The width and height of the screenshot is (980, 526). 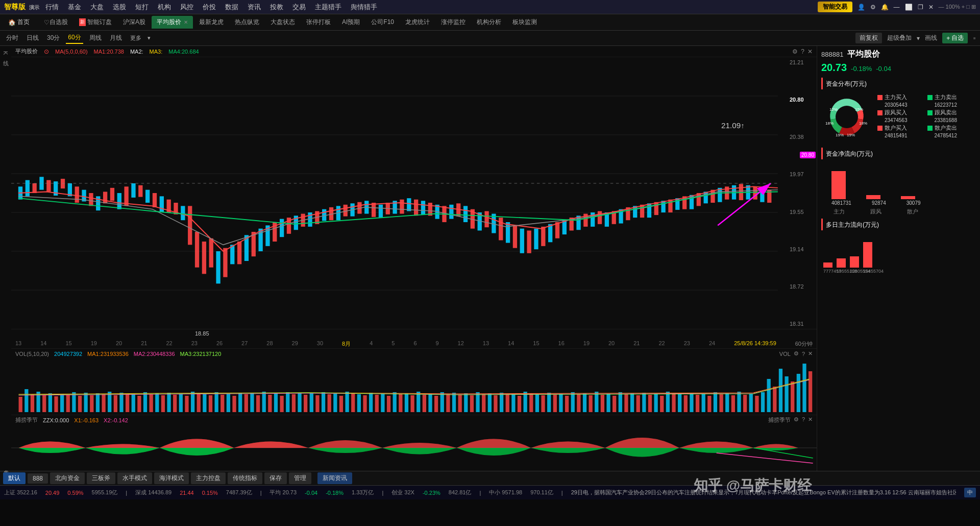 I want to click on tab-zixuan-label: 自选股, so click(x=59, y=22).